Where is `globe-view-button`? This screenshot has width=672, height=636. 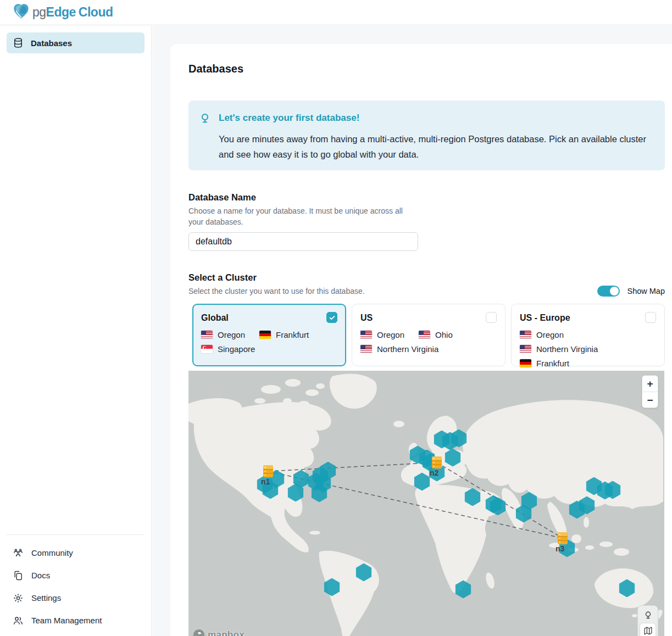
globe-view-button is located at coordinates (648, 615).